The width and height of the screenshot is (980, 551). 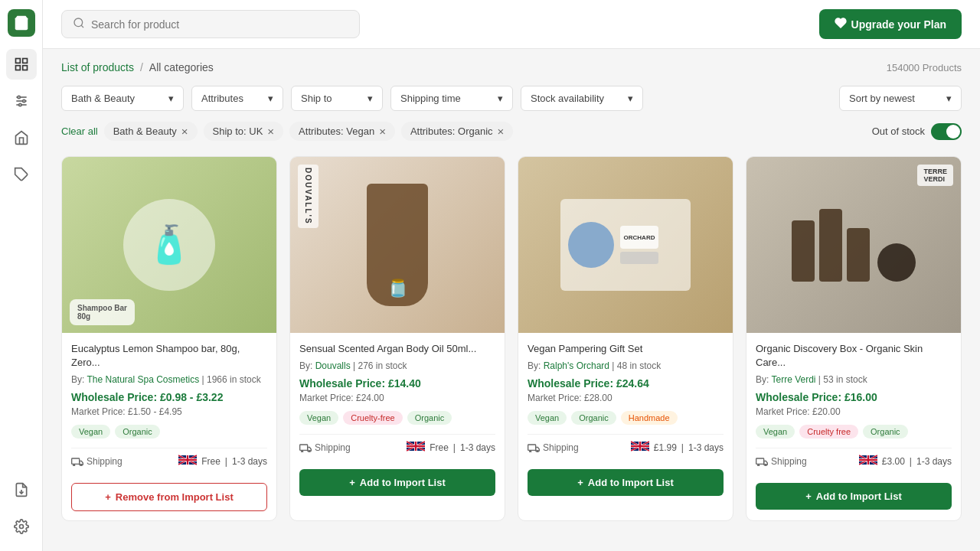 What do you see at coordinates (924, 67) in the screenshot?
I see `product-count: 154000 Products` at bounding box center [924, 67].